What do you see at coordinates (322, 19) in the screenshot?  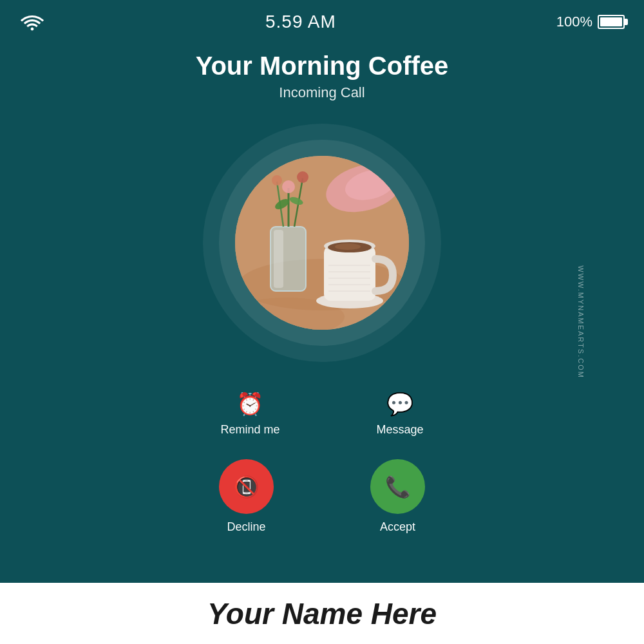 I see `status-bar: 5.59 AM 100%` at bounding box center [322, 19].